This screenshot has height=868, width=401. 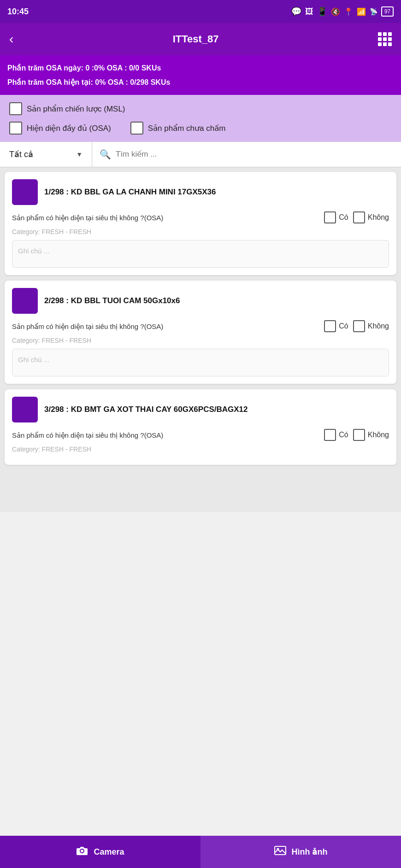 What do you see at coordinates (46, 154) in the screenshot?
I see `category-dropdown: Tất cả ▼` at bounding box center [46, 154].